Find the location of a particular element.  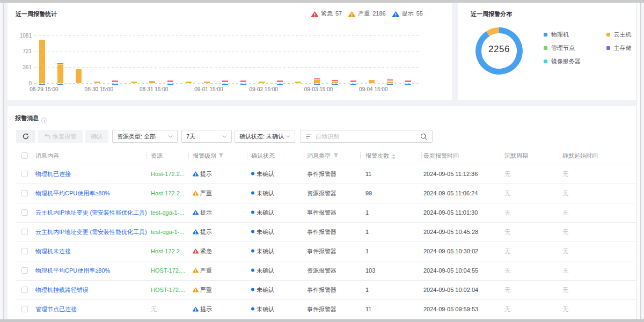

level-badge: 提示 is located at coordinates (202, 213).